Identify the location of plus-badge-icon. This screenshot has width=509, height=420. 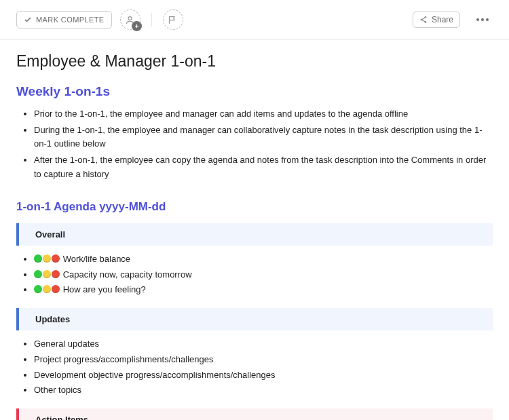
(137, 26).